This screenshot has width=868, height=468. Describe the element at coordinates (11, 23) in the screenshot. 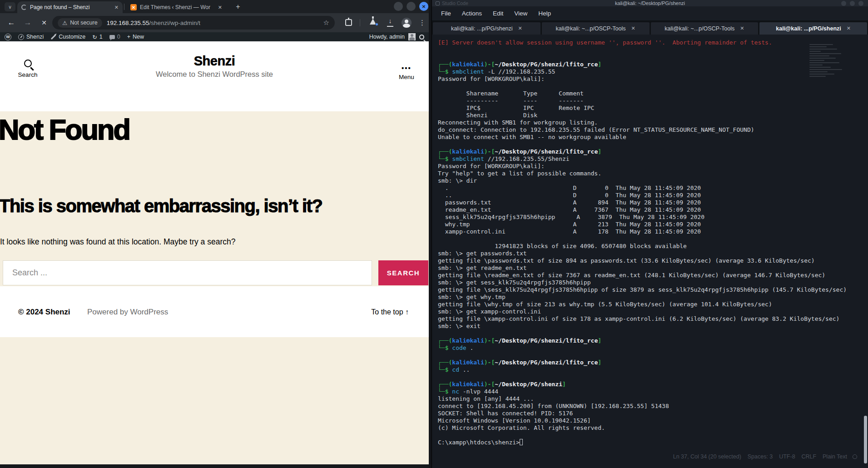

I see `back-button: ←` at that location.